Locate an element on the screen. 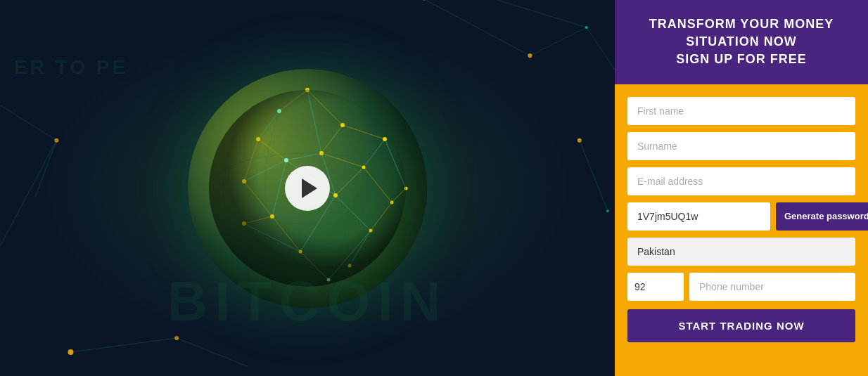  header-section: TRANSFORM YOUR MONEY SITUATION NOW SIGN … is located at coordinates (741, 42).